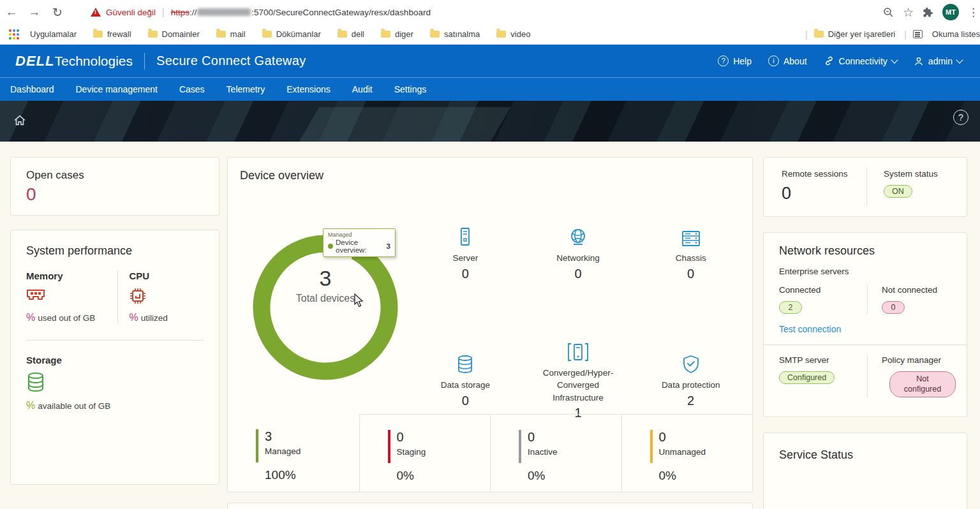  Describe the element at coordinates (38, 34) in the screenshot. I see `apps-shortcut: Uygulamalar` at that location.